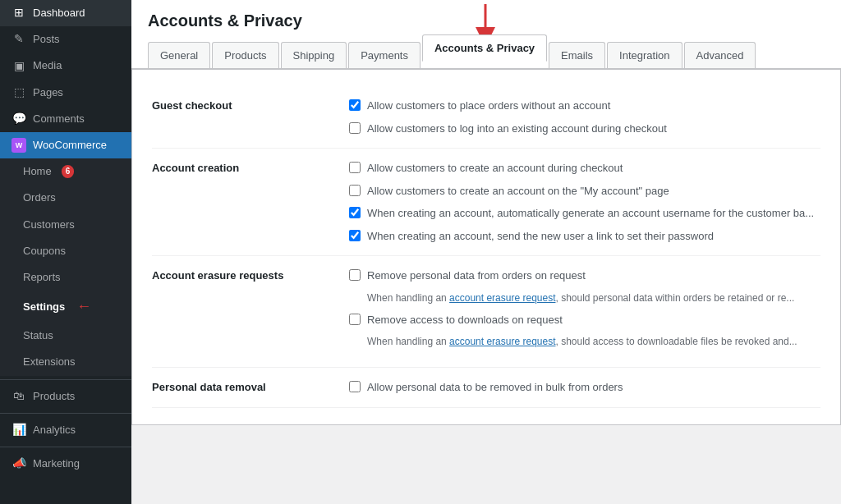  Describe the element at coordinates (66, 362) in the screenshot. I see `sidebar-item-extensions: Extensions` at that location.